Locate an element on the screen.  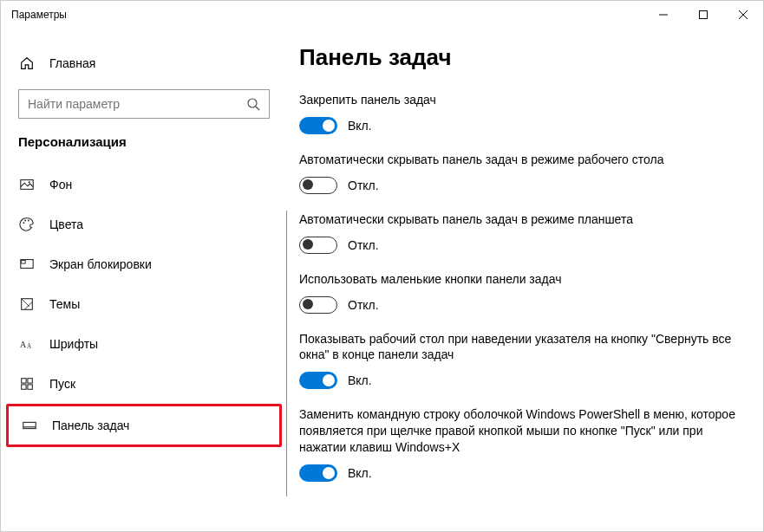
picture-icon is located at coordinates (27, 185).